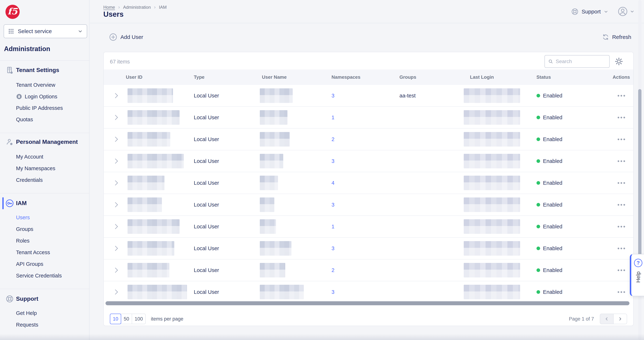 Image resolution: width=644 pixels, height=340 pixels. Describe the element at coordinates (606, 319) in the screenshot. I see `prev-page-button` at that location.